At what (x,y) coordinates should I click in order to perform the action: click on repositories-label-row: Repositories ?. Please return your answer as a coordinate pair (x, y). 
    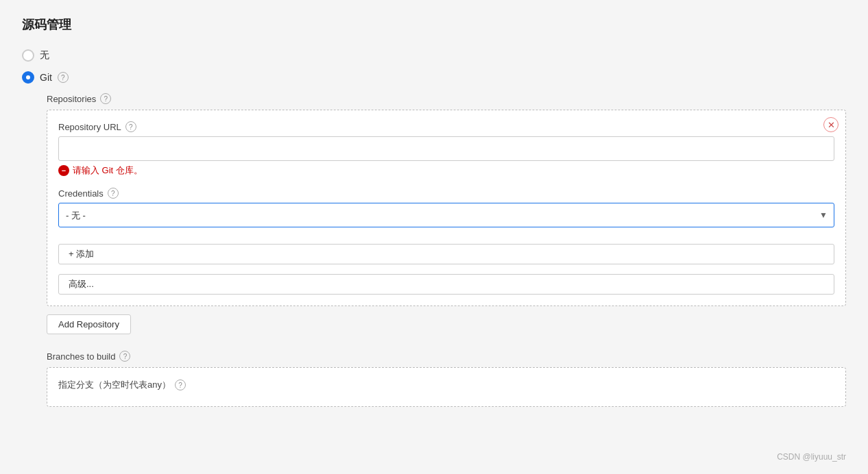
    Looking at the image, I should click on (446, 99).